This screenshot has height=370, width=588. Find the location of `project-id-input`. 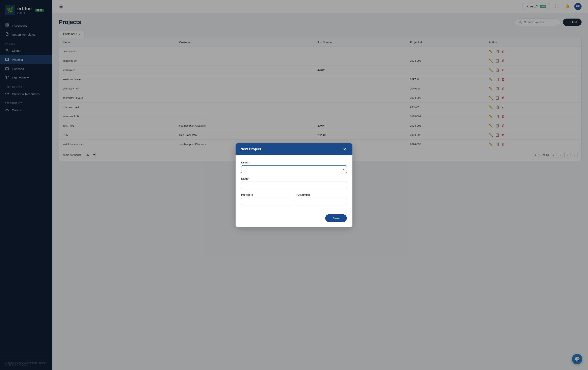

project-id-input is located at coordinates (267, 201).